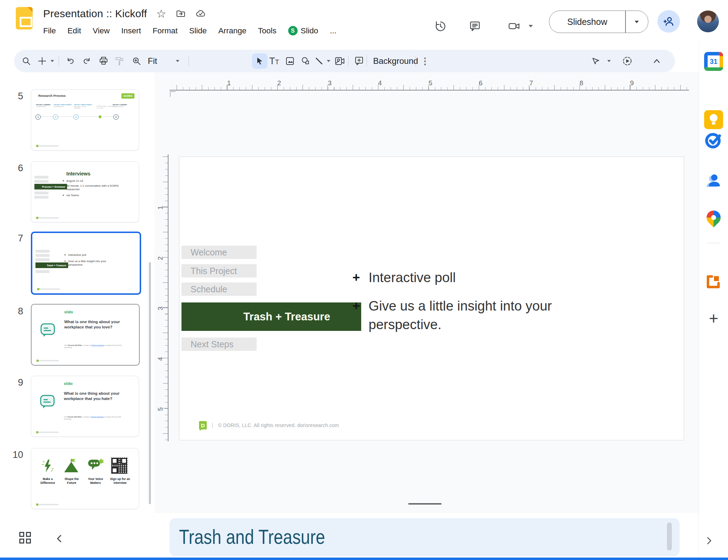 The width and height of the screenshot is (728, 560). What do you see at coordinates (709, 541) in the screenshot?
I see `chevron-right-icon` at bounding box center [709, 541].